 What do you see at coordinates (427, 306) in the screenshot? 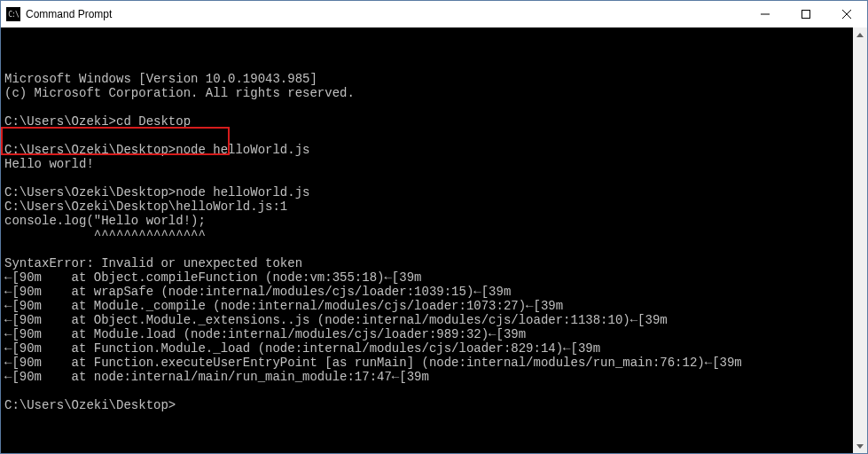
I see `console-line: ←[90m at Module._compile (node:internal/…` at bounding box center [427, 306].